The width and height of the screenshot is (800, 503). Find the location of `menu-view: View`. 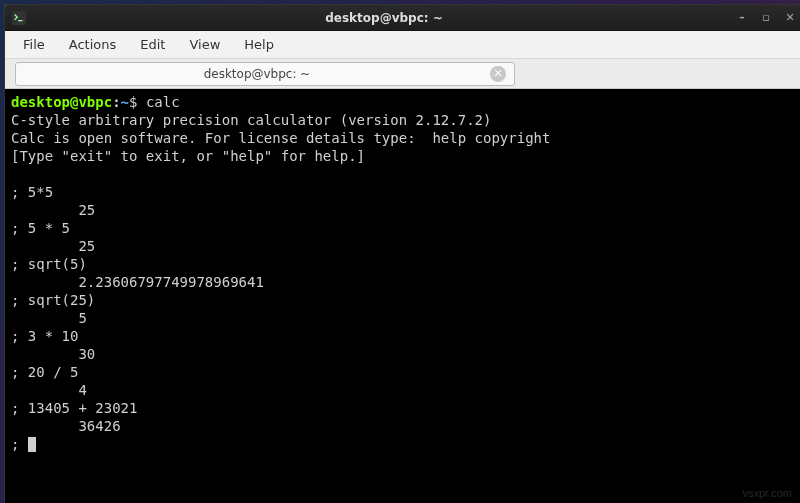

menu-view: View is located at coordinates (204, 44).